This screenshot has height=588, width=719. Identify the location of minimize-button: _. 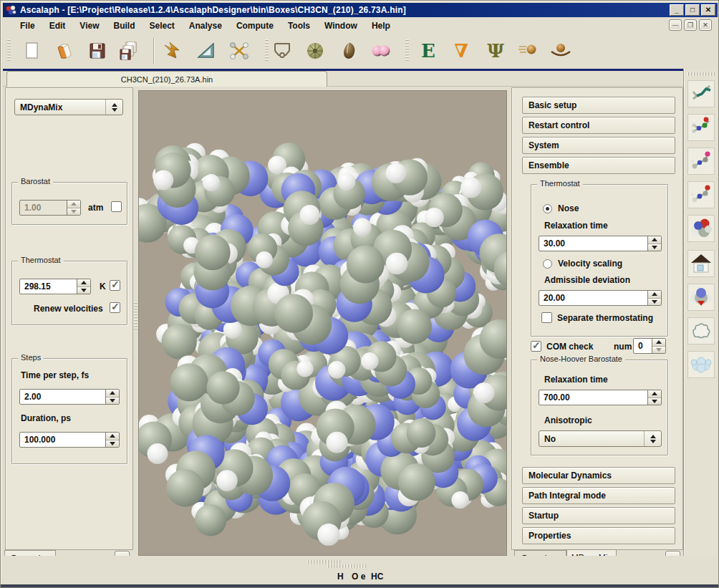
(677, 10).